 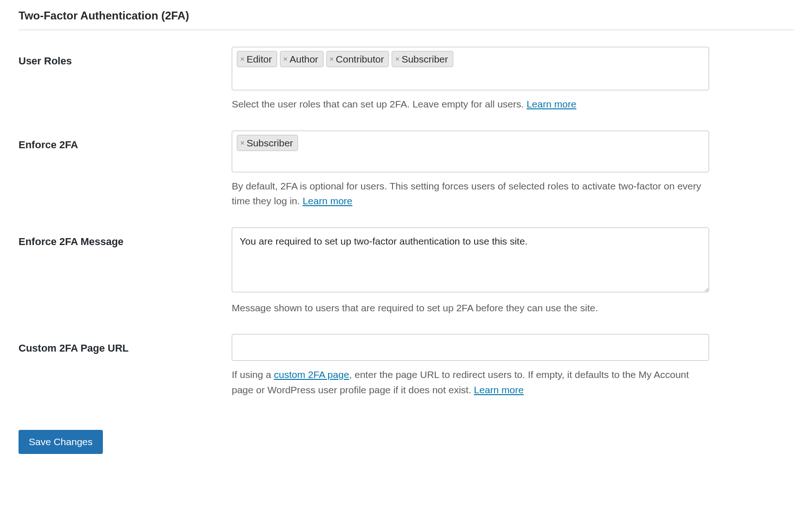 I want to click on enforce-2fa-description: By default, 2FA is optional for users. T…, so click(x=470, y=194).